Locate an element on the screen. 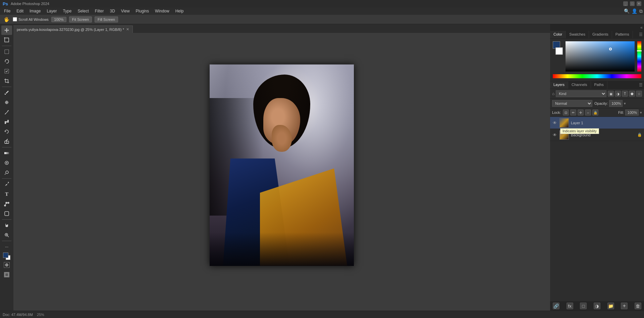  clone-stamp-button is located at coordinates (7, 122).